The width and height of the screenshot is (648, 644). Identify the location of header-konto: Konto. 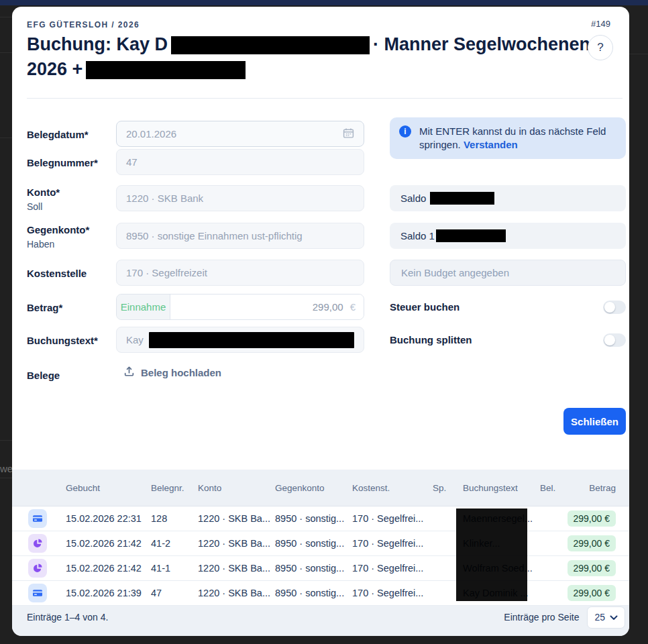
(236, 488).